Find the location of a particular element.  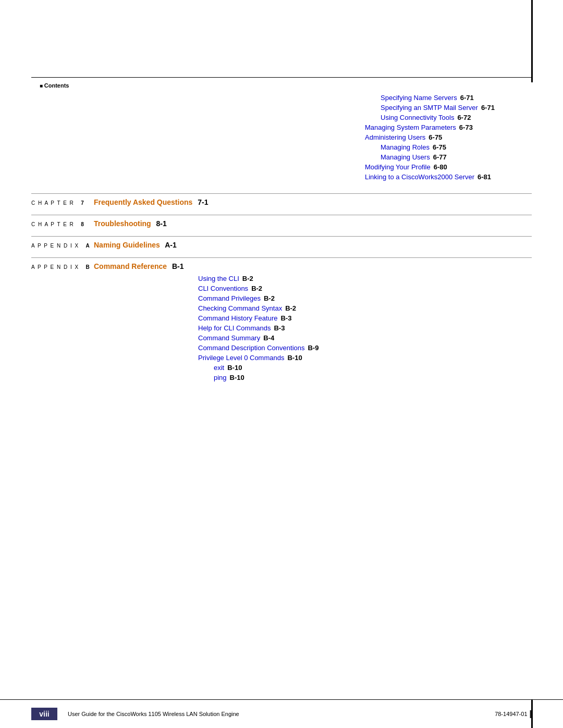

chapter-7-label: C H A P T E R 7 is located at coordinates (63, 203).